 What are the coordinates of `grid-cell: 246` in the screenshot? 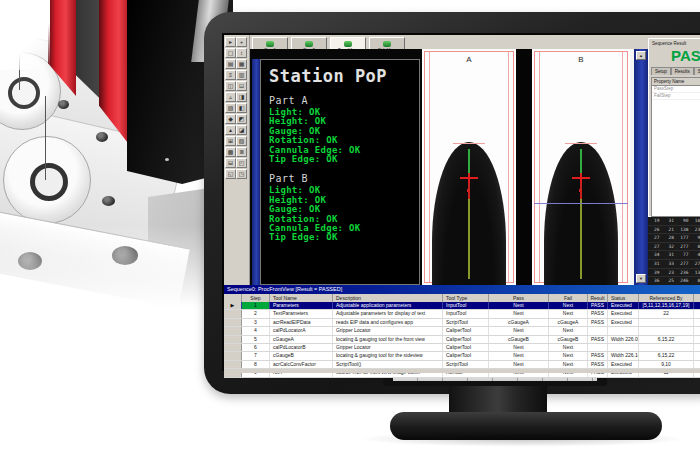 It's located at (684, 281).